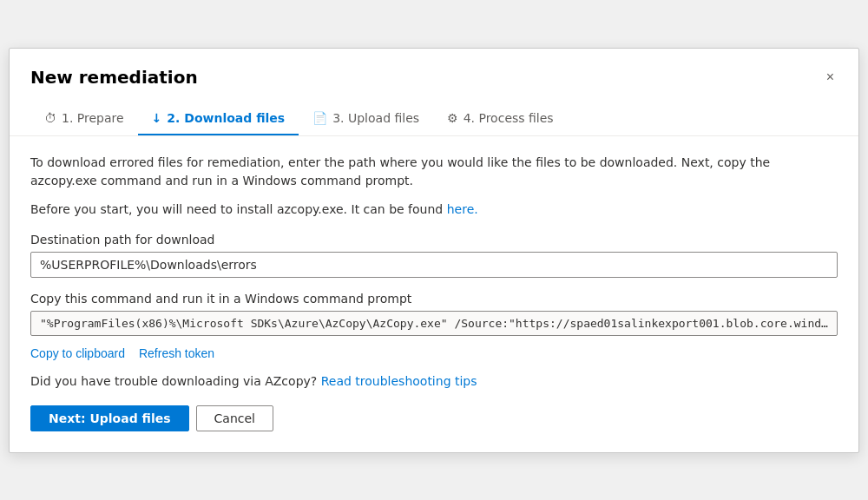 This screenshot has height=500, width=868. I want to click on dialog-header: New remediation ×, so click(434, 69).